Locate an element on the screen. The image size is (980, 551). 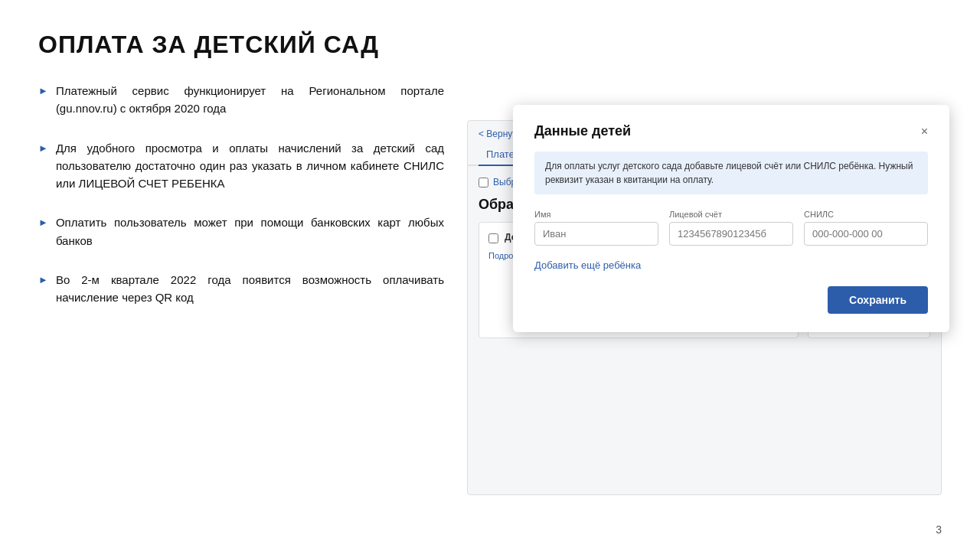
bullet-text-4: Во 2-м квартале 2022 года появится возмо… is located at coordinates (250, 289).